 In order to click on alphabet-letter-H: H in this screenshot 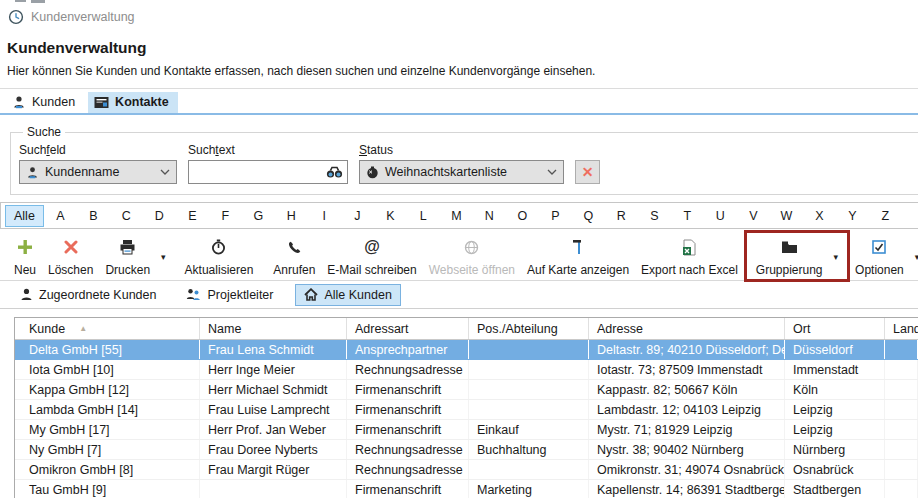, I will do `click(292, 216)`.